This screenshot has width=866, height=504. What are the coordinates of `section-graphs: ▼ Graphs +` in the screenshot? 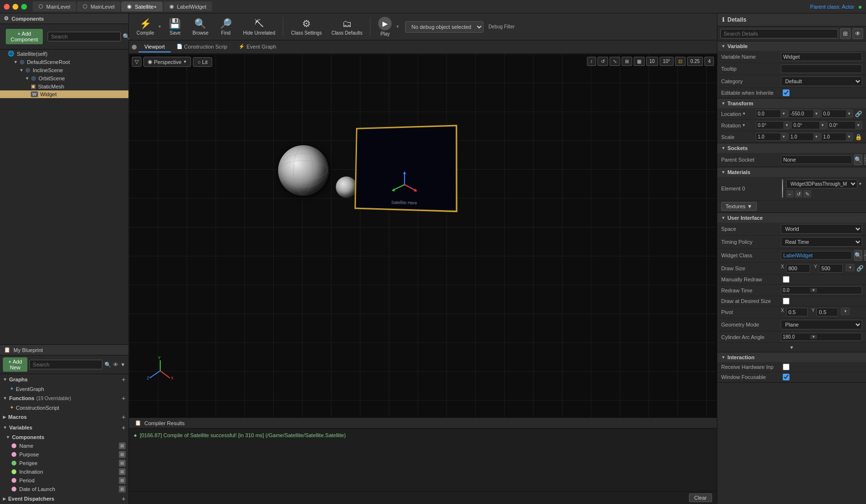 It's located at (64, 379).